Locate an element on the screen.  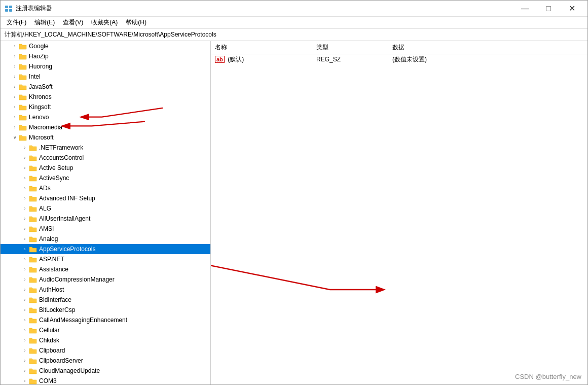
tree-item-bitlockercsp: › BitLockerCsp is located at coordinates (105, 310).